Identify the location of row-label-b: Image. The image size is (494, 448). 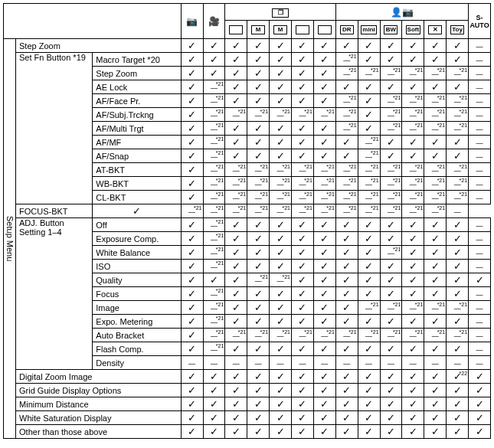
(136, 308).